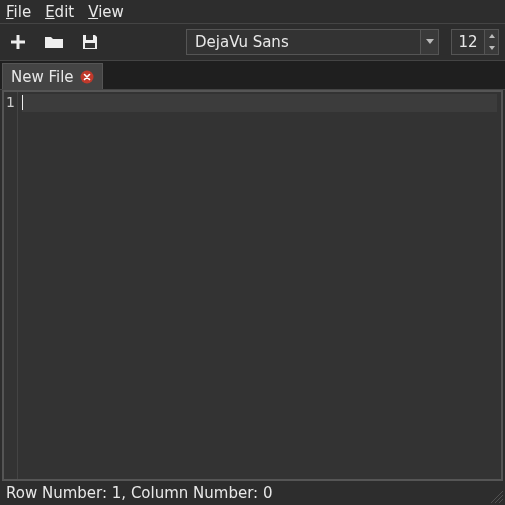 Image resolution: width=505 pixels, height=505 pixels. What do you see at coordinates (106, 12) in the screenshot?
I see `menu-view: View` at bounding box center [106, 12].